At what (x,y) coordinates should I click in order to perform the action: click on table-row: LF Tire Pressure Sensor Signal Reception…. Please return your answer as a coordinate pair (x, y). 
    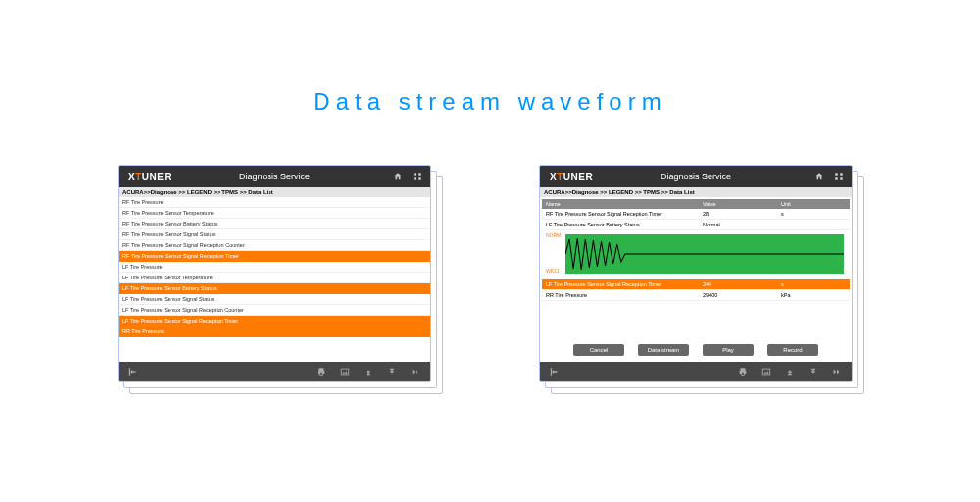
    Looking at the image, I should click on (696, 284).